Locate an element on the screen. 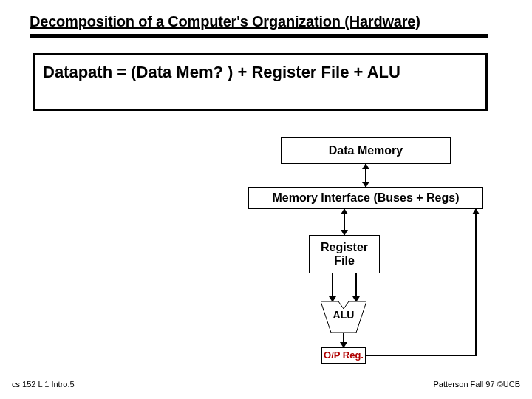 The height and width of the screenshot is (399, 532). memory-interface-box: Memory Interface (Buses + Regs) is located at coordinates (366, 198).